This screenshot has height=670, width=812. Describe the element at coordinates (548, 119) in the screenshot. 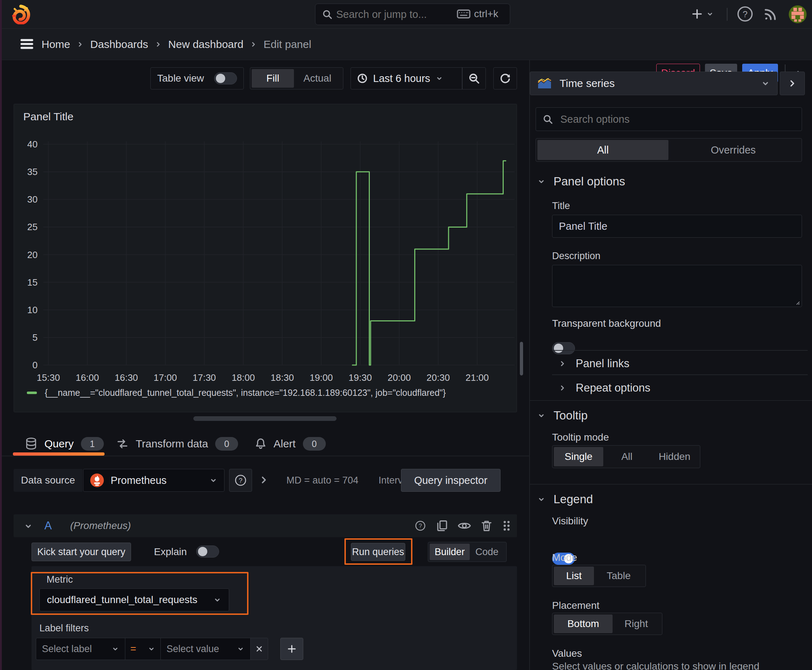

I see `search-icon` at that location.